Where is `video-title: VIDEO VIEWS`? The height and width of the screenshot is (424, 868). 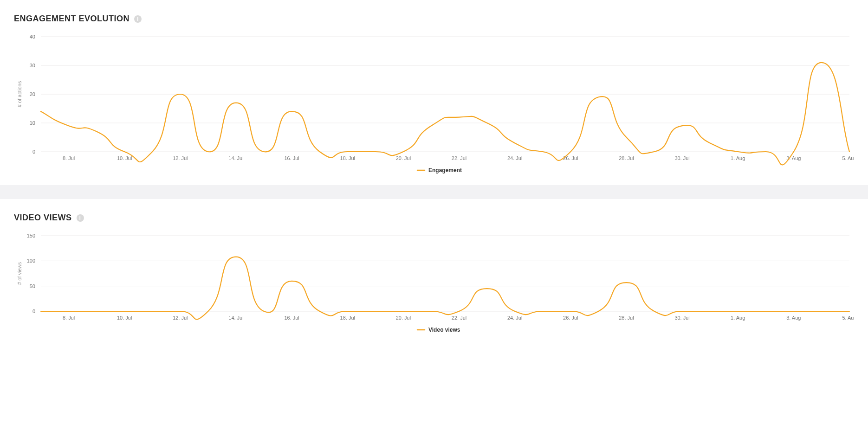 video-title: VIDEO VIEWS is located at coordinates (43, 218).